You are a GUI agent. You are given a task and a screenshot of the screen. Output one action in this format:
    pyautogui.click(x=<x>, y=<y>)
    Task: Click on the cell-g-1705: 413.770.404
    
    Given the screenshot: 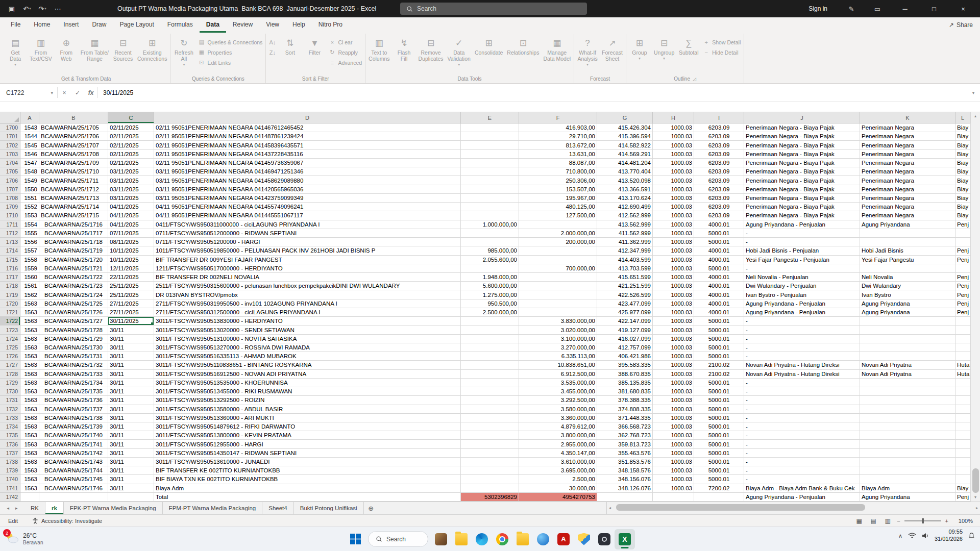 What is the action you would take?
    pyautogui.click(x=625, y=171)
    